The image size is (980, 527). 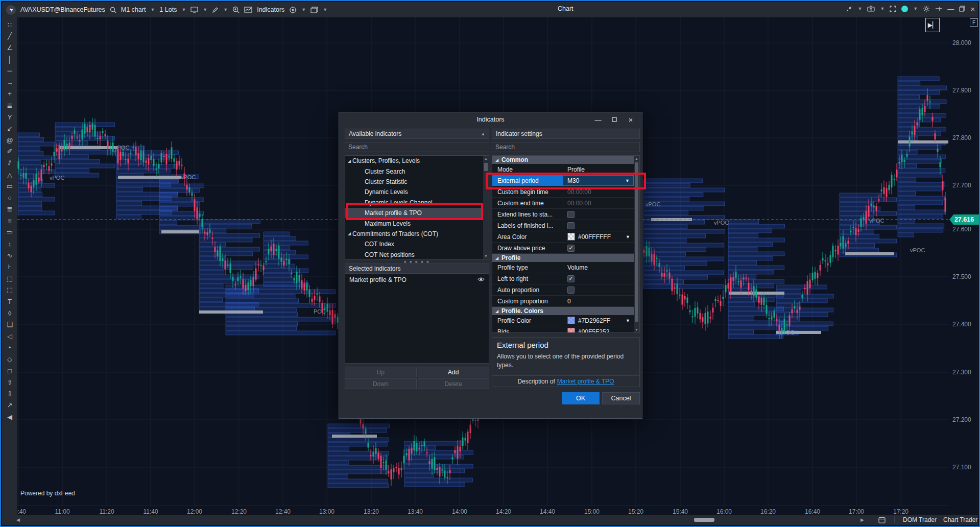 What do you see at coordinates (248, 10) in the screenshot?
I see `indicators-chart-icon` at bounding box center [248, 10].